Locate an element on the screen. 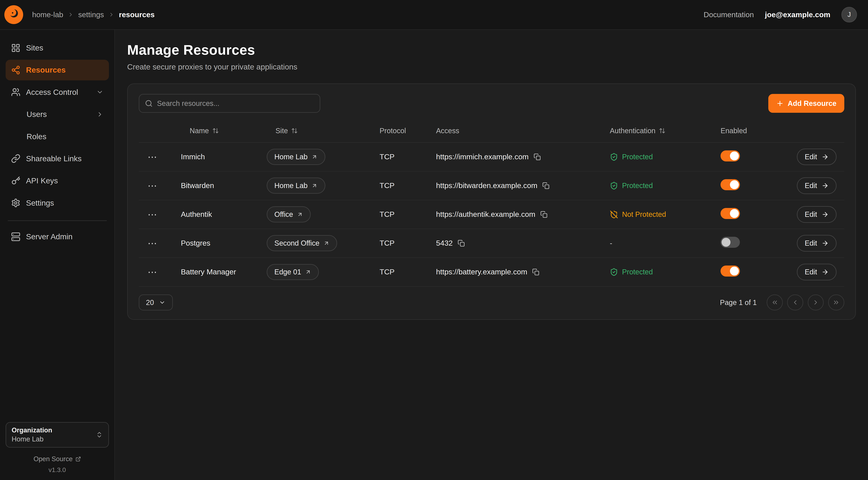  resource-access-url: https://bitwarden.example.com is located at coordinates (487, 185).